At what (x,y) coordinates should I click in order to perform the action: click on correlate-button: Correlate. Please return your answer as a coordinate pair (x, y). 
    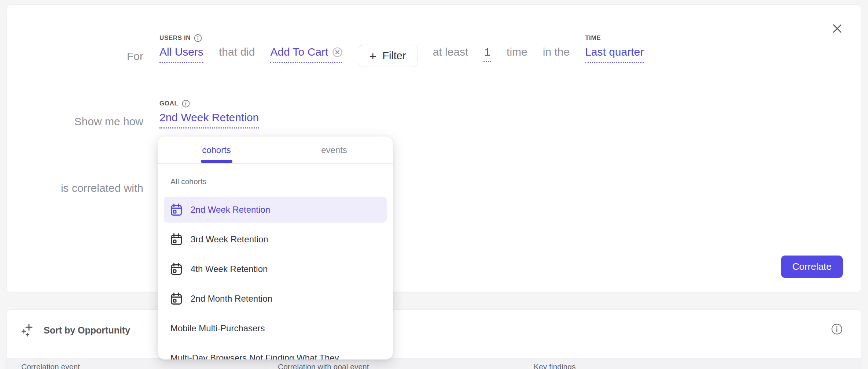
    Looking at the image, I should click on (812, 266).